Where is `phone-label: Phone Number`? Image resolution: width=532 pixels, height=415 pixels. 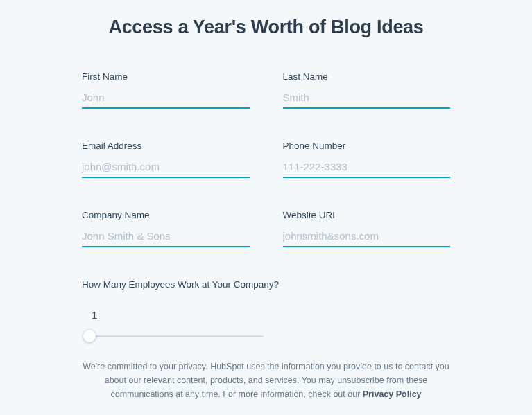
phone-label: Phone Number is located at coordinates (367, 145).